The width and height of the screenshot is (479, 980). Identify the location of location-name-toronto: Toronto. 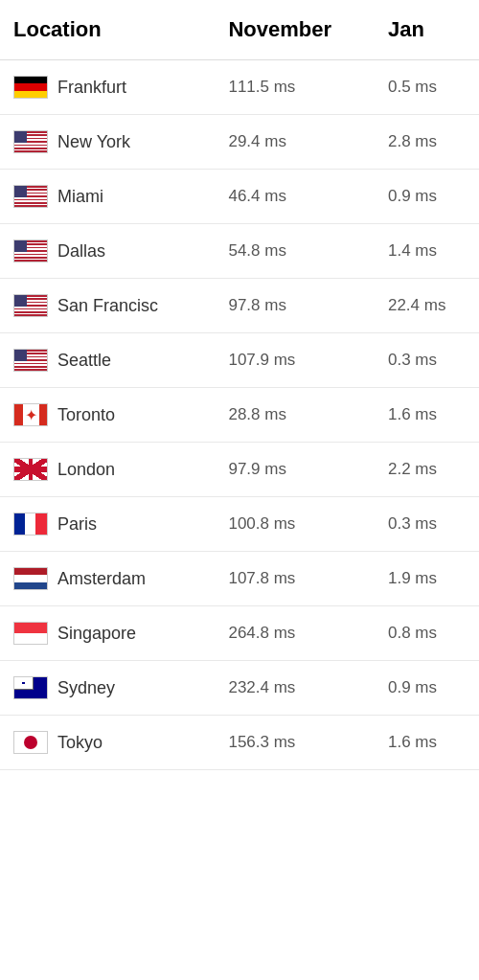
(86, 416).